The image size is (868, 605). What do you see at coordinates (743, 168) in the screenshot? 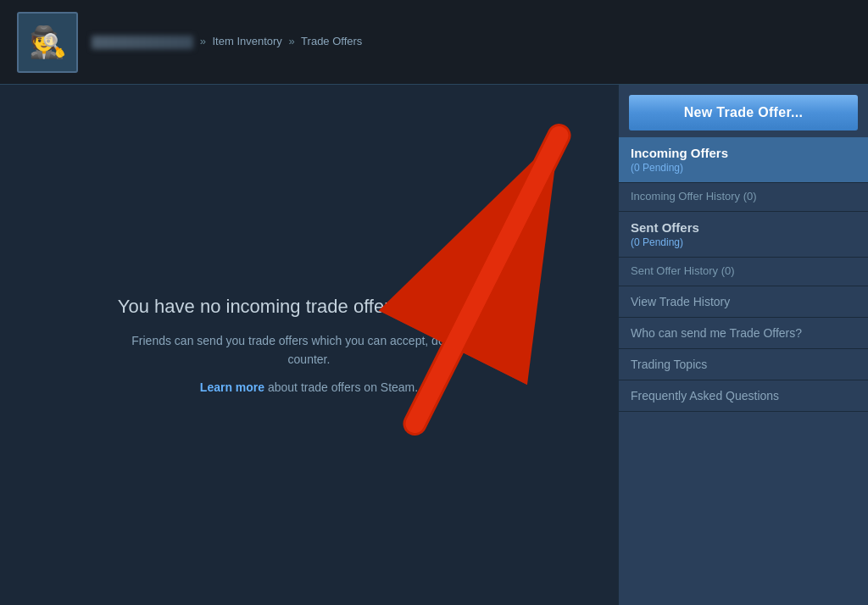
I see `incoming-offers-pending: (0 Pending)` at bounding box center [743, 168].